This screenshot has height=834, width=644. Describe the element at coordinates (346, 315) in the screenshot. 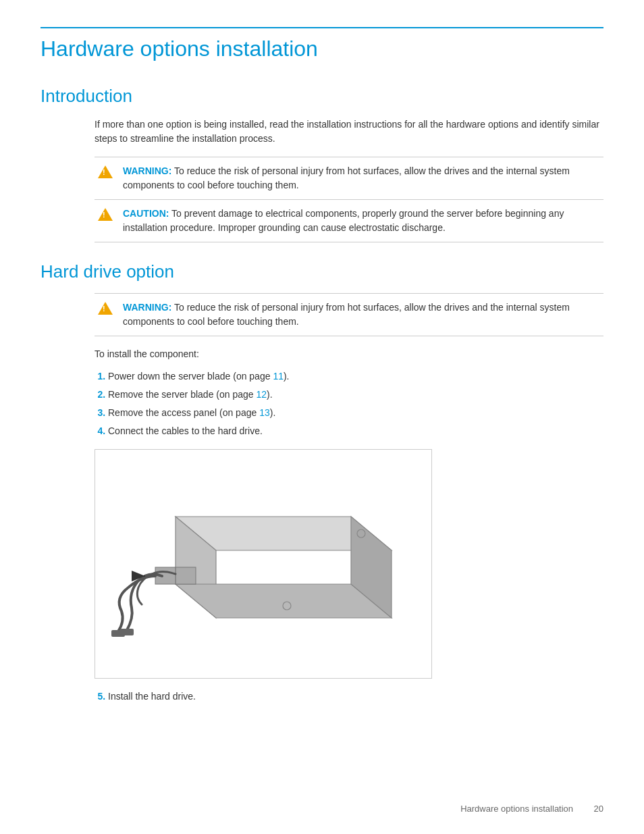

I see `warning-text-2: To reduce the risk of personal injury fr…` at that location.